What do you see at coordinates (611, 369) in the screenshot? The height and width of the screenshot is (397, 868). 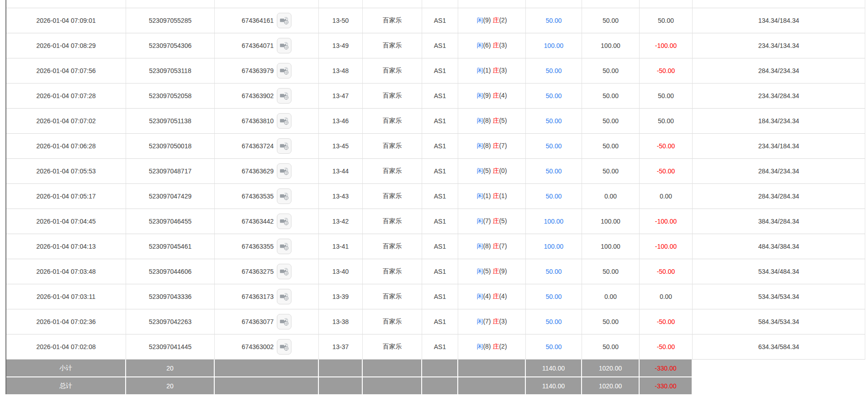 I see `subtotal-valid: 1020.00` at bounding box center [611, 369].